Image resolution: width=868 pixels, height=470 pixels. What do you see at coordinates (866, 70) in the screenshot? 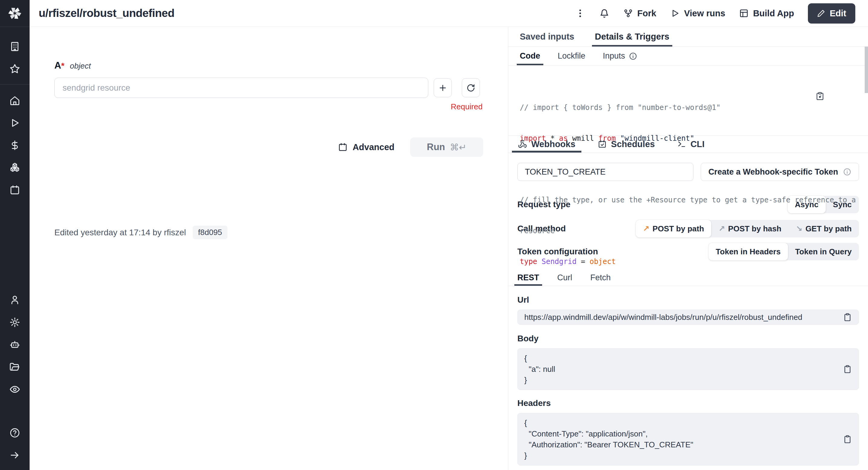
I see `panel-scrollbar` at bounding box center [866, 70].